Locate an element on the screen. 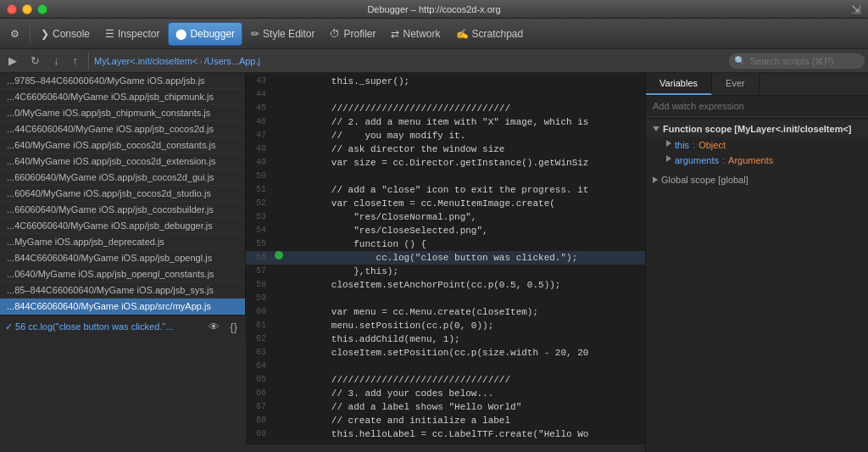 The height and width of the screenshot is (452, 868). file-item: ...0640/MyGame iOS.app/jsb_opengl_consta… is located at coordinates (122, 275).